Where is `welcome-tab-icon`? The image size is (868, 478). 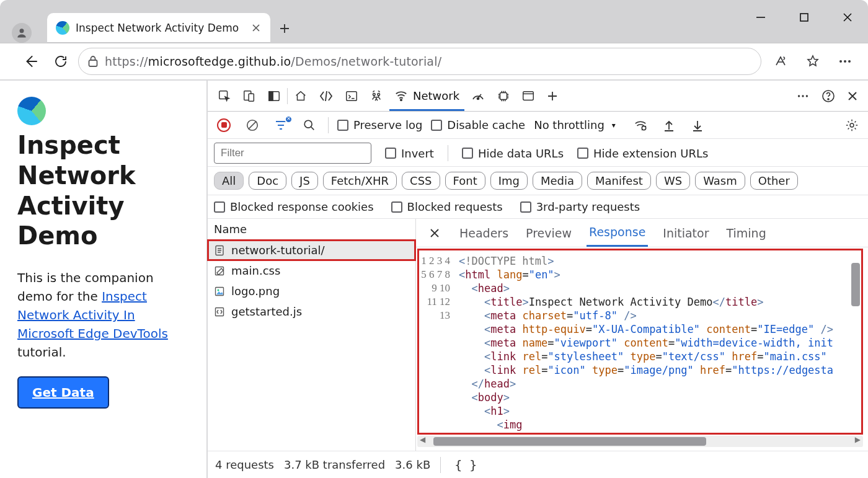
welcome-tab-icon is located at coordinates (301, 96).